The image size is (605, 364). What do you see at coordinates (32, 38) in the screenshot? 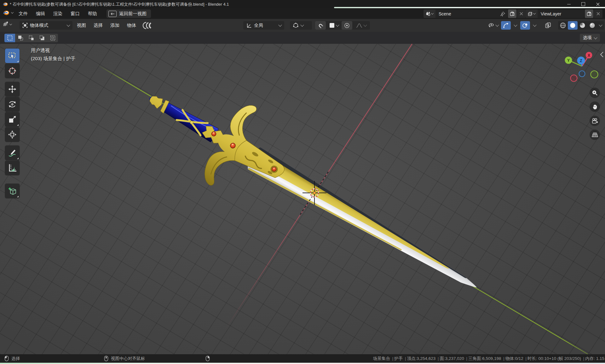
I see `select-subtract-icon` at bounding box center [32, 38].